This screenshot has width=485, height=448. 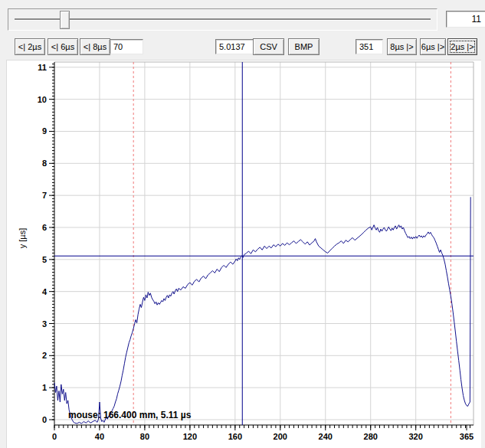 I want to click on svg-text: 200, so click(x=280, y=437).